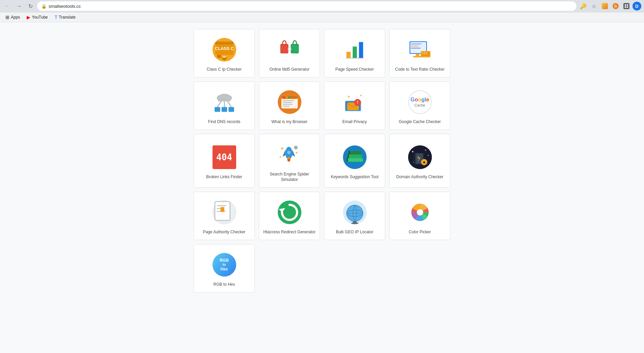  I want to click on tool-card-class-c-ip: CLASS C Class C Ip Checker, so click(224, 53).